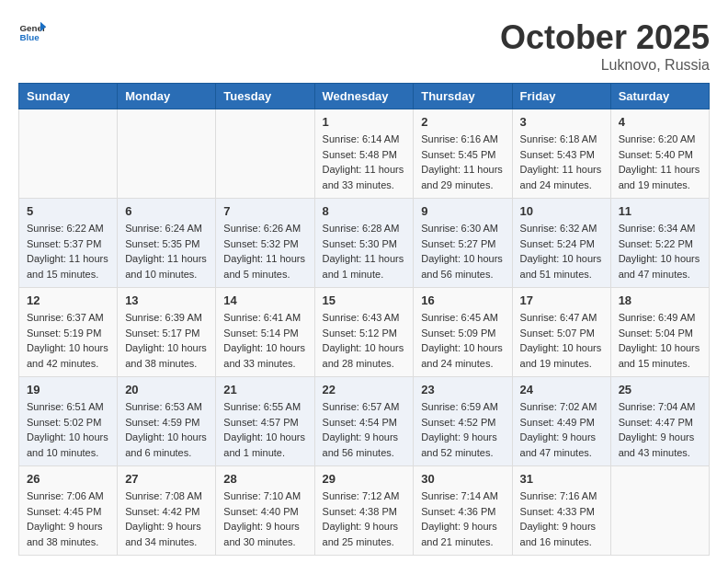 The height and width of the screenshot is (563, 728). What do you see at coordinates (166, 267) in the screenshot?
I see `day-info-line: Daylight: 11 hours and 10 minutes.` at bounding box center [166, 267].